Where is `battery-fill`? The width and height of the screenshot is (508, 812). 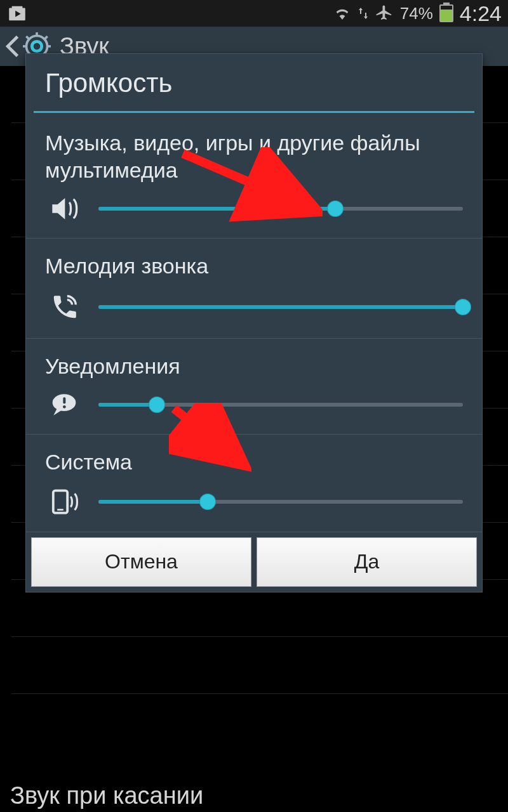
battery-fill is located at coordinates (446, 15).